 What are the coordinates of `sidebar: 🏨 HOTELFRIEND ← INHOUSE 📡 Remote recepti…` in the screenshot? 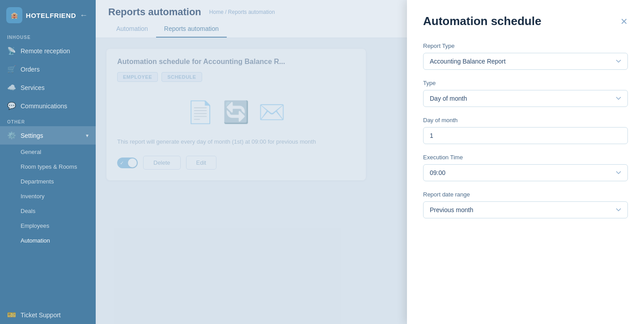 It's located at (48, 162).